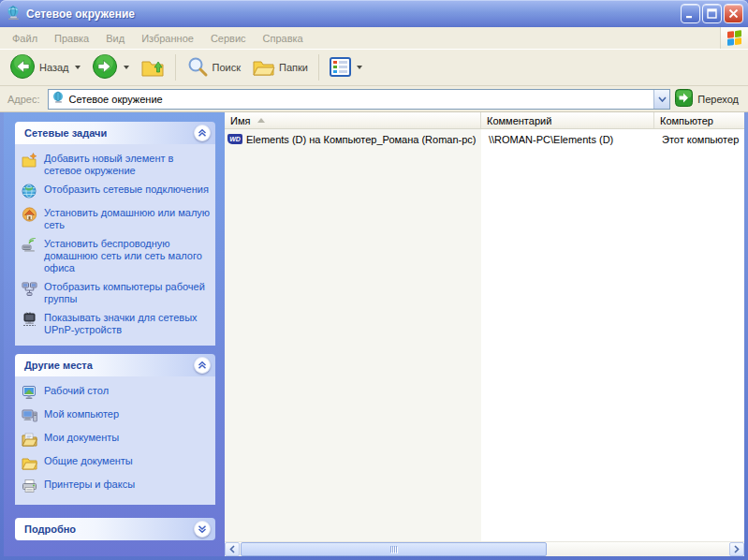  I want to click on my-computer-icon, so click(30, 417).